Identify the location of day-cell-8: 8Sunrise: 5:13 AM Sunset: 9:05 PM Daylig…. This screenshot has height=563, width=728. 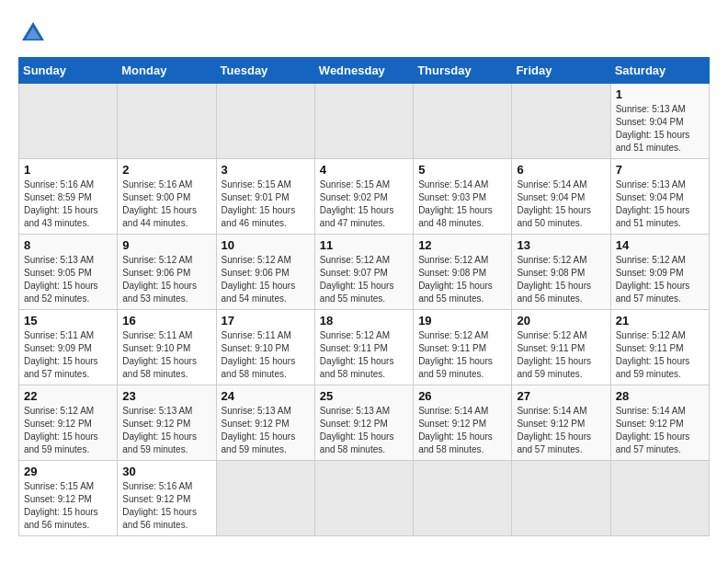
(68, 272).